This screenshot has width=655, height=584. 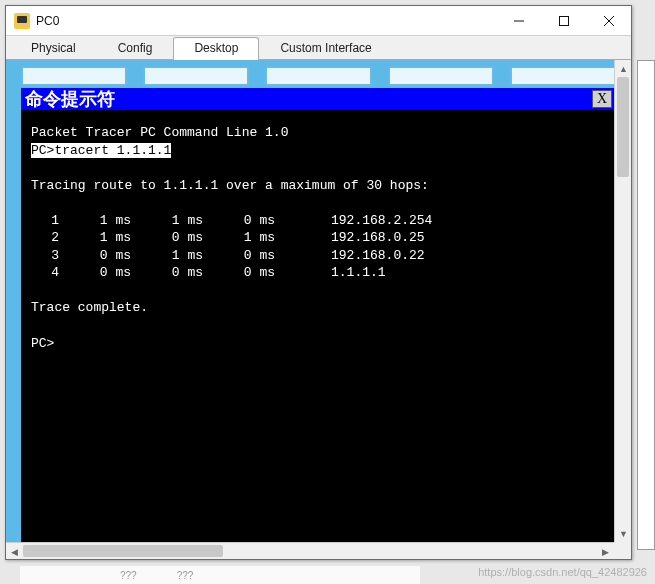 I want to click on hop-row: 30 ms1 ms0 ms192.168.0.22, so click(x=228, y=256).